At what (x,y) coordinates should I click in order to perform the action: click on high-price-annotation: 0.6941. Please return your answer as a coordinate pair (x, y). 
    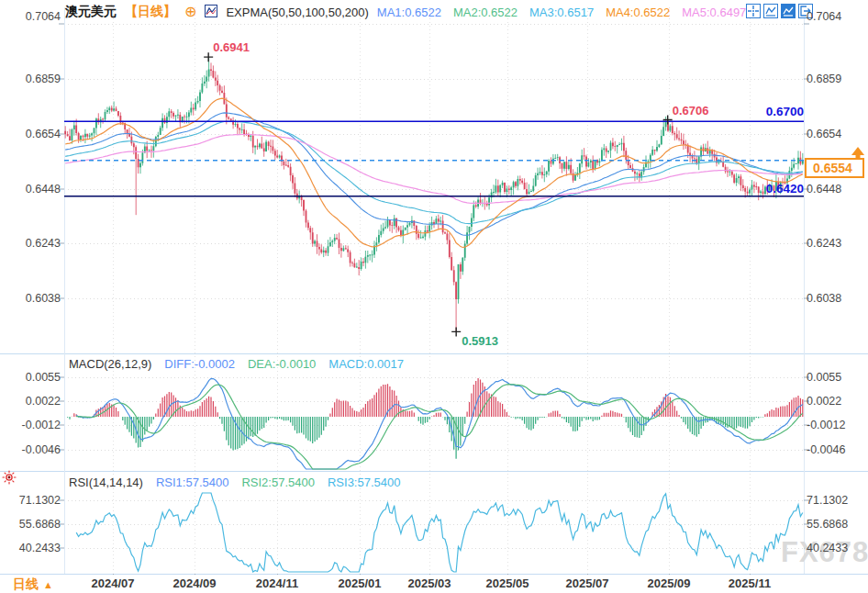
    Looking at the image, I should click on (231, 48).